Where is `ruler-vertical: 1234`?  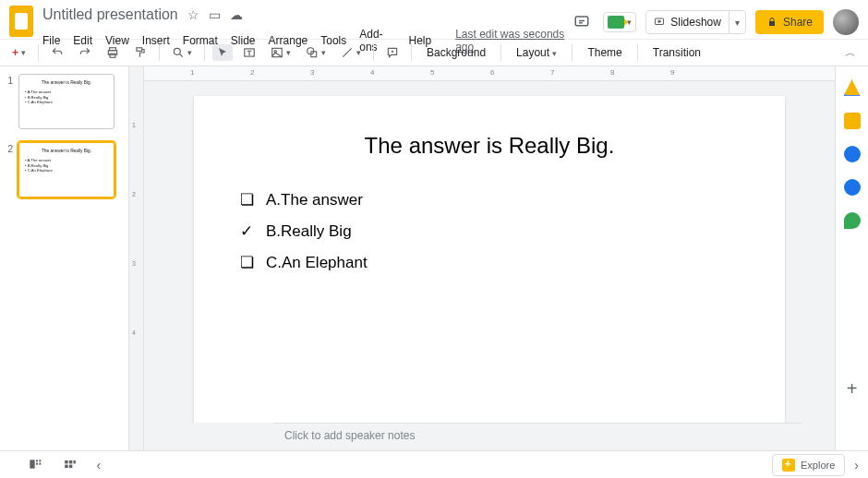 ruler-vertical: 1234 is located at coordinates (137, 258).